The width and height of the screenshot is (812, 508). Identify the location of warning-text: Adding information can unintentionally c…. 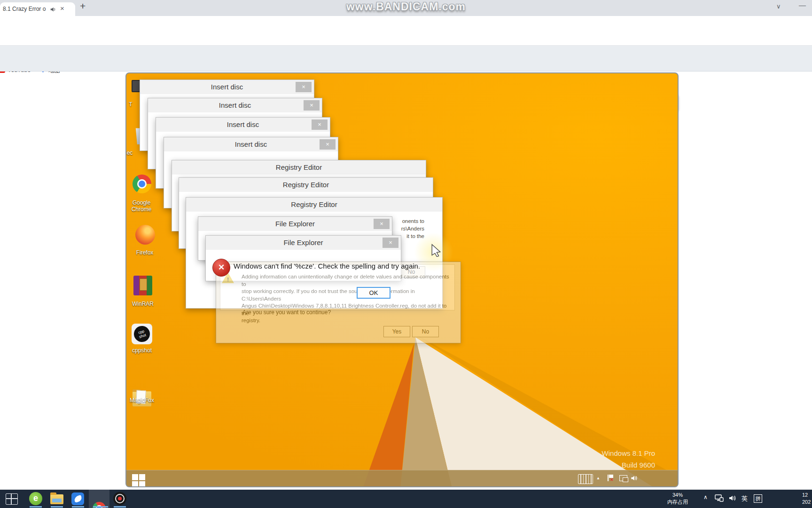
(348, 299).